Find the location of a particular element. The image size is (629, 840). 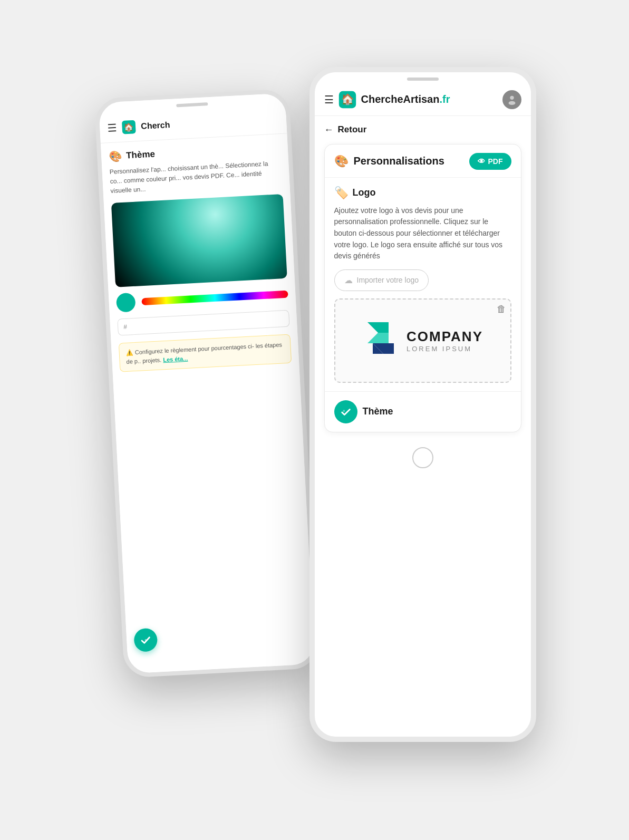

front-brand-name: ChercheArtisan.fr is located at coordinates (406, 99).